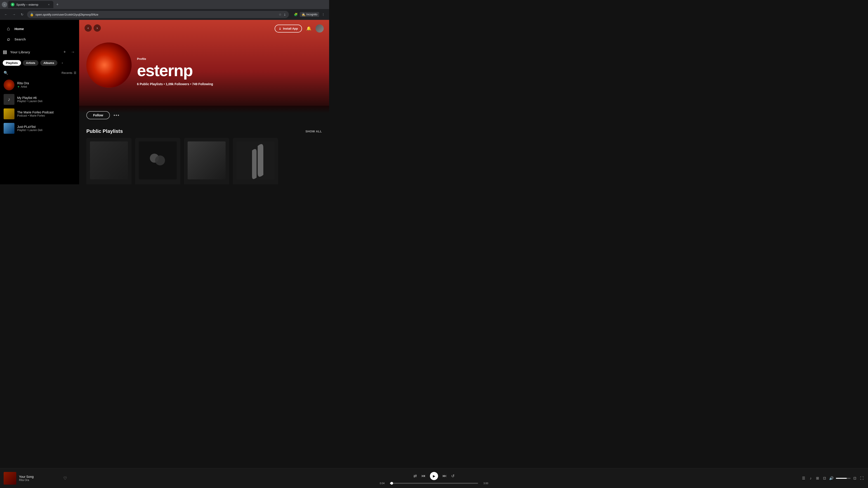  I want to click on list-item-owner: Marie Forleo, so click(37, 116).